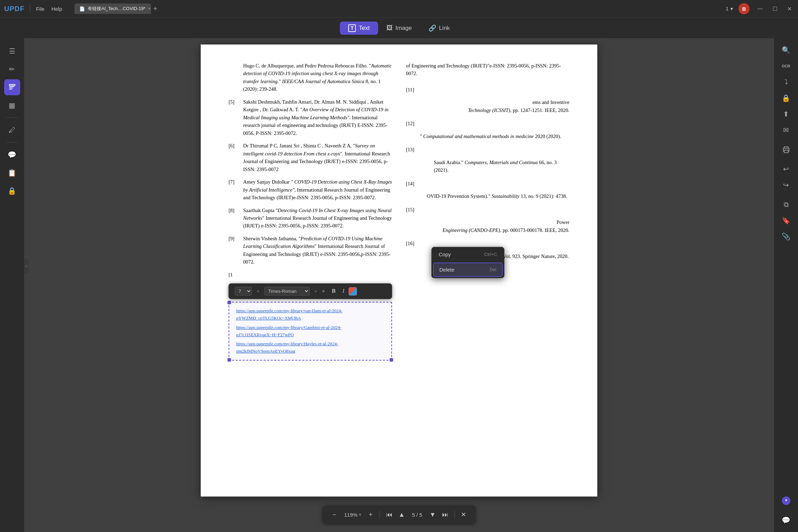  What do you see at coordinates (26, 266) in the screenshot?
I see `panel-collapse-hint: ›` at bounding box center [26, 266].